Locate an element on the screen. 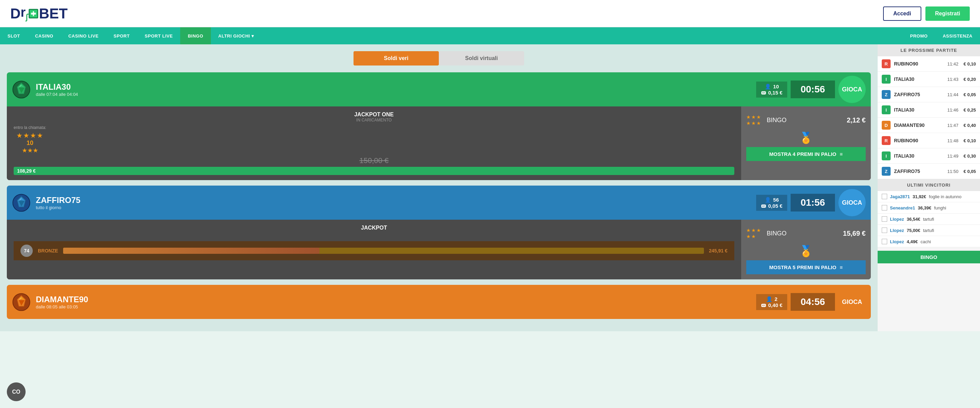  nav-assistenza: ASSISTENZA is located at coordinates (958, 36).